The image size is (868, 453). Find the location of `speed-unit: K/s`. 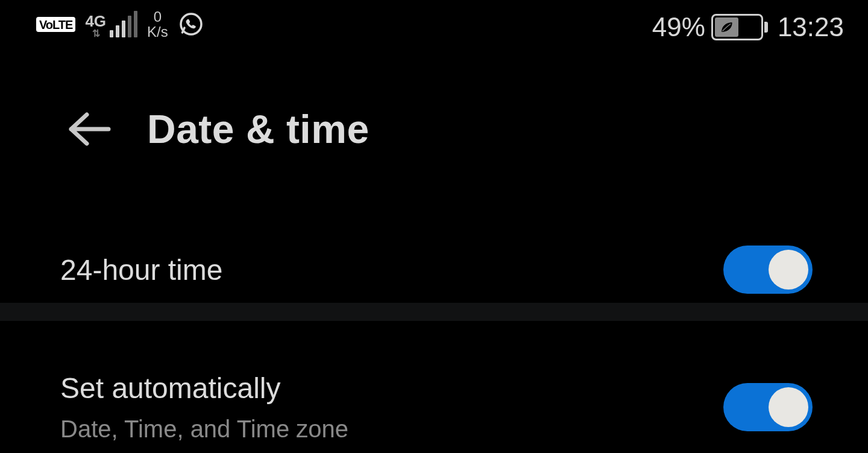

speed-unit: K/s is located at coordinates (158, 31).